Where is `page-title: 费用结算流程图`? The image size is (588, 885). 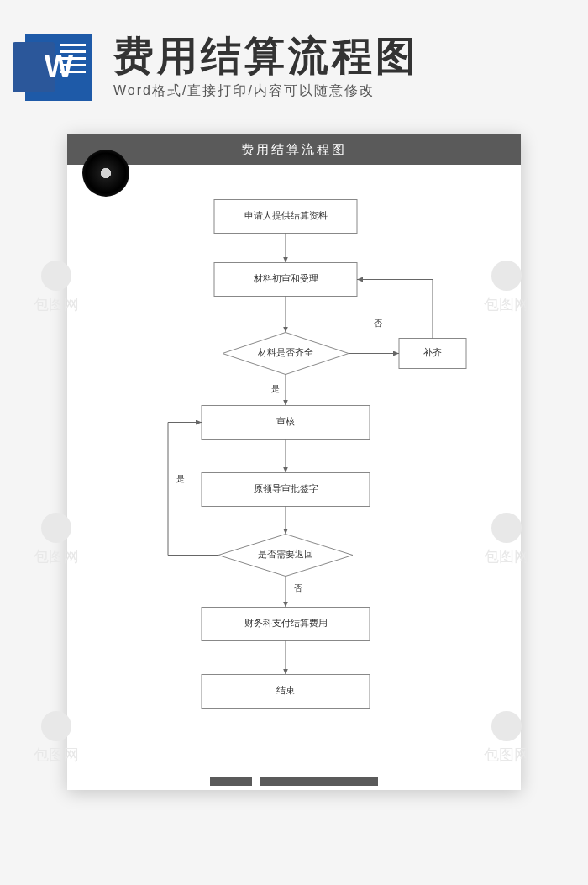
page-title: 费用结算流程图 is located at coordinates (294, 150).